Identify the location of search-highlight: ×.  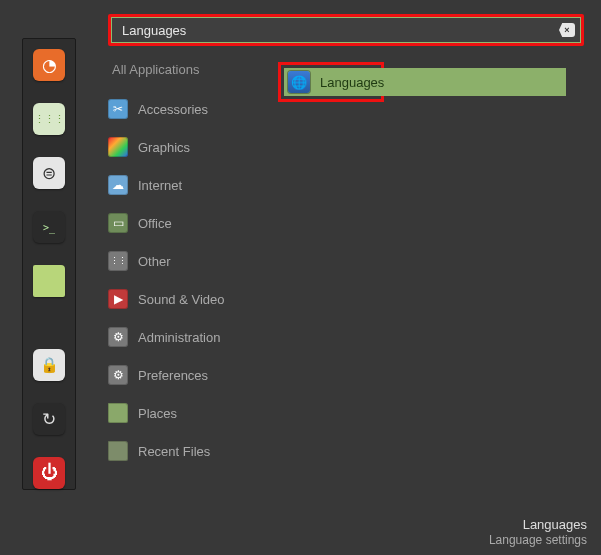
(346, 30).